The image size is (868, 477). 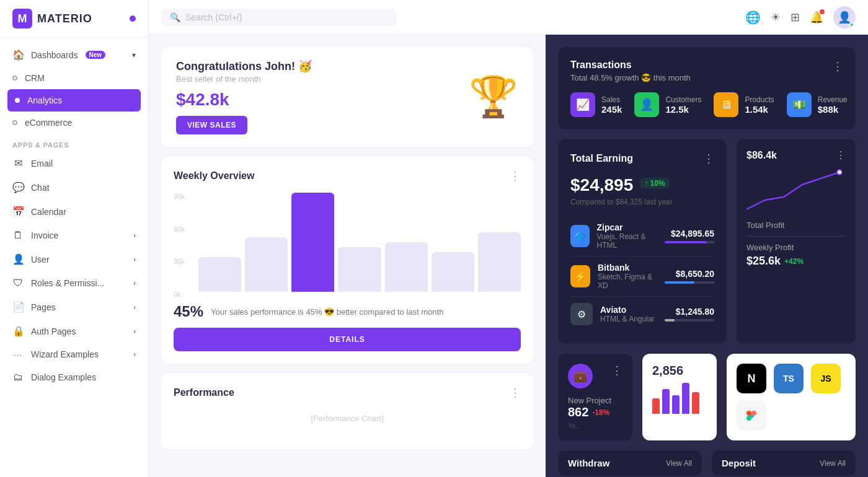 I want to click on total-earning-card: Total Earning ⋮ $24,895 ↑ 10% Compared t…, so click(x=642, y=242).